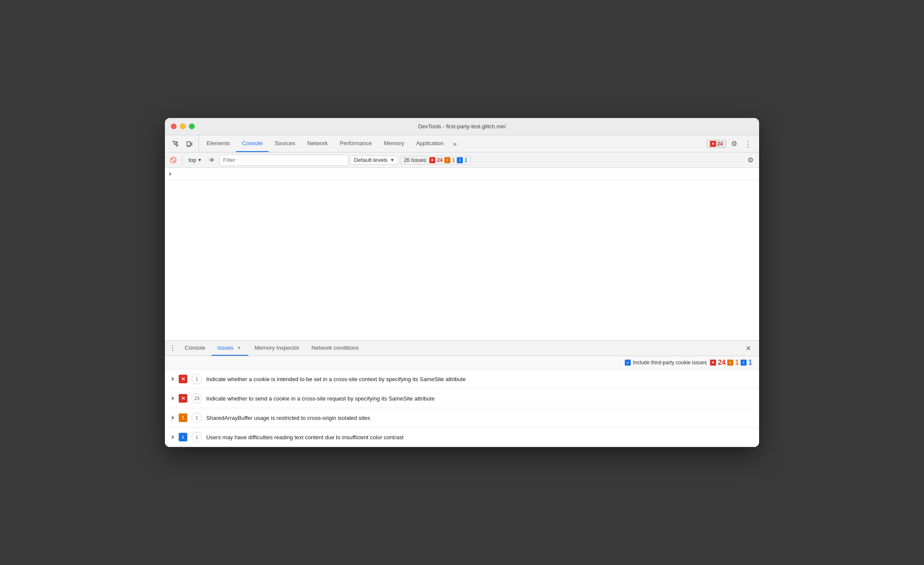 The height and width of the screenshot is (565, 924). What do you see at coordinates (462, 127) in the screenshot?
I see `title-bar: DevTools - first-party-test.glitch.me/` at bounding box center [462, 127].